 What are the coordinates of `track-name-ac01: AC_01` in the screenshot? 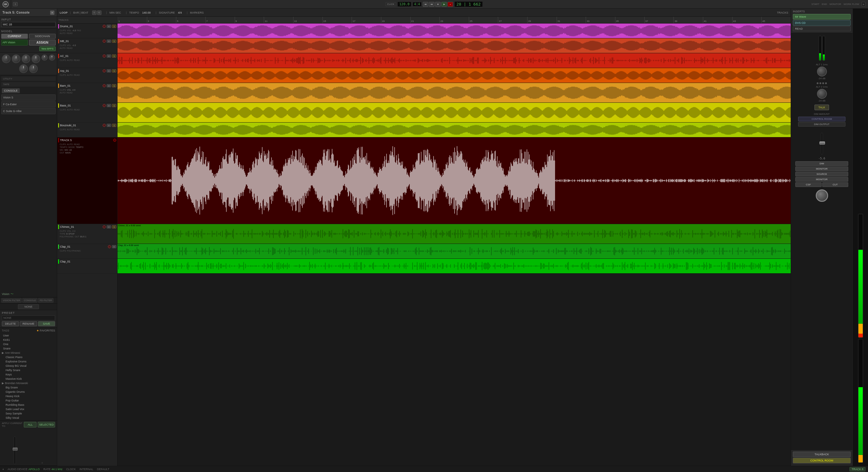 It's located at (81, 56).